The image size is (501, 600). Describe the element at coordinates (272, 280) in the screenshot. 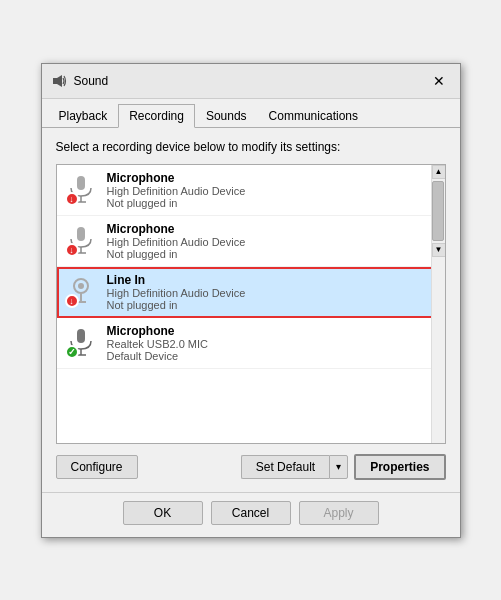

I see `device-name: Line In` at that location.